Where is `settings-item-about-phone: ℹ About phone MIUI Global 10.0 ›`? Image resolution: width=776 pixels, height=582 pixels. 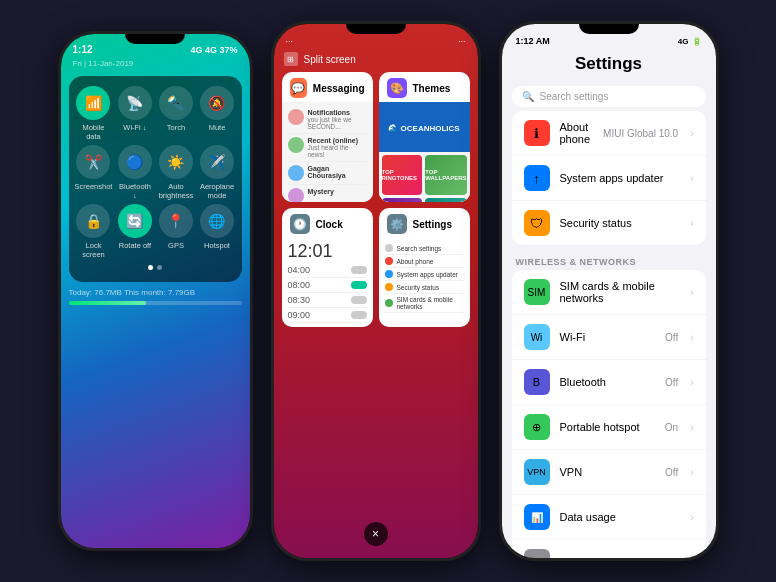 settings-item-about-phone: ℹ About phone MIUI Global 10.0 › is located at coordinates (609, 134).